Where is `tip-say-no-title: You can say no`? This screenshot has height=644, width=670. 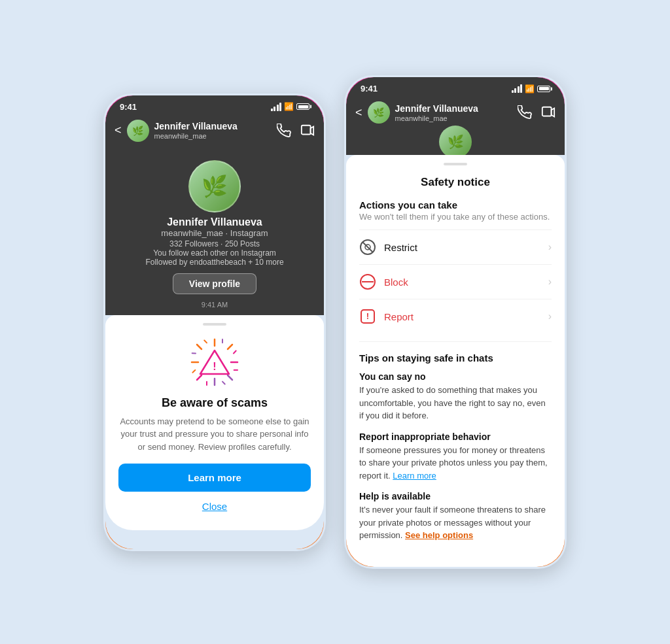 tip-say-no-title: You can say no is located at coordinates (455, 377).